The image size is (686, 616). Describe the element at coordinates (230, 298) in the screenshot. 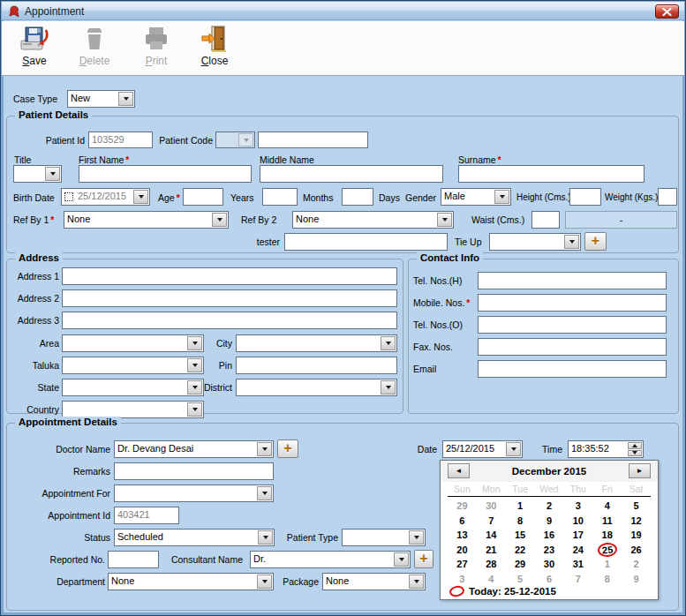

I see `address2-input` at that location.